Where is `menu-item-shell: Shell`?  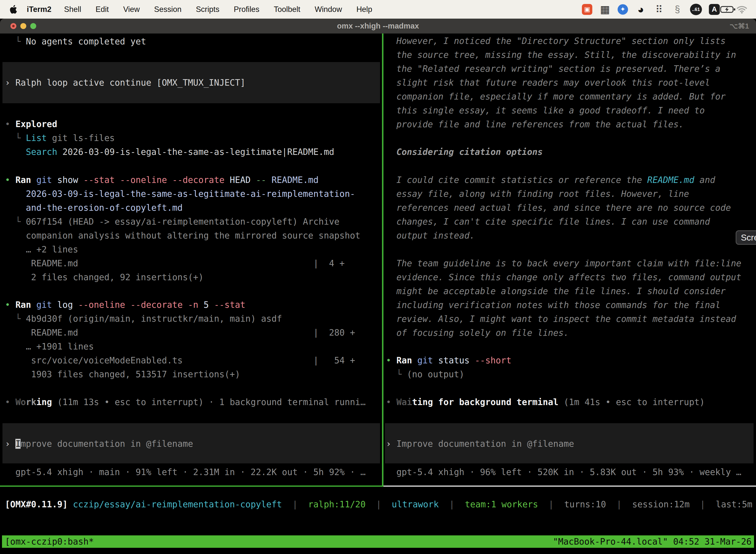 menu-item-shell: Shell is located at coordinates (72, 9).